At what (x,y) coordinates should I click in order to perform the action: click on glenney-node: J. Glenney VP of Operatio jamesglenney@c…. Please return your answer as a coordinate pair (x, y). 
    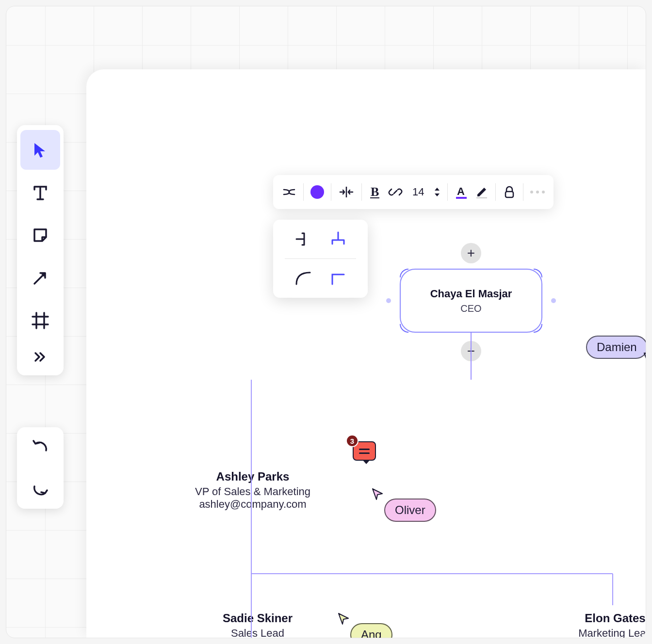
    Looking at the image, I should click on (638, 490).